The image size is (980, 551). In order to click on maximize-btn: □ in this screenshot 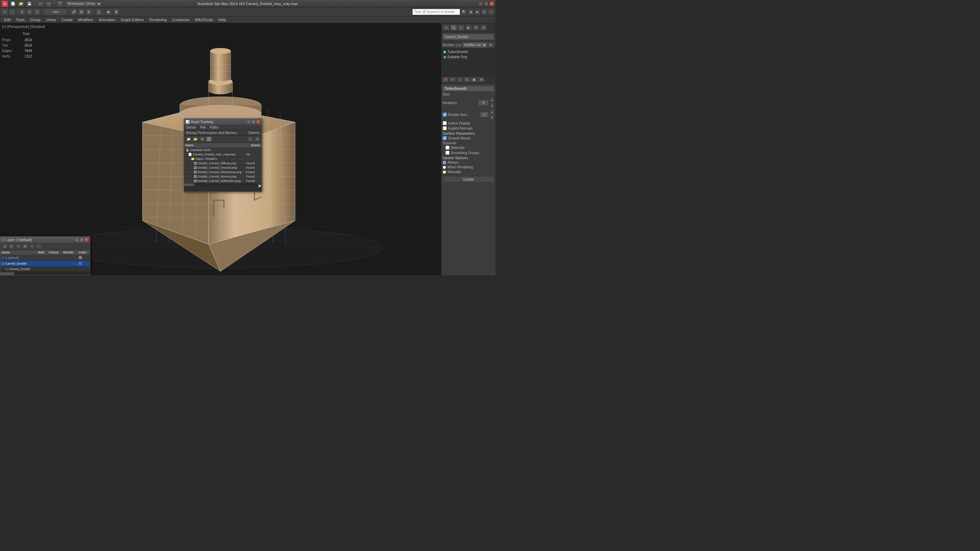, I will do `click(486, 4)`.